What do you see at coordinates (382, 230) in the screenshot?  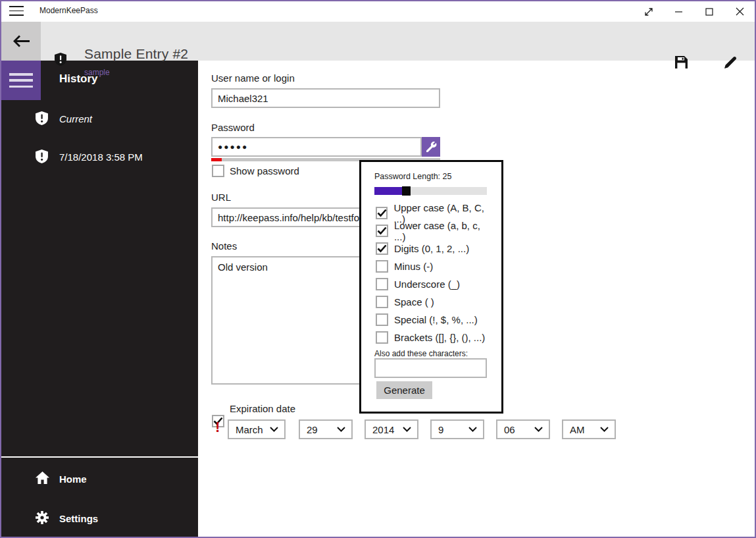 I see `lowercase-checkbox` at bounding box center [382, 230].